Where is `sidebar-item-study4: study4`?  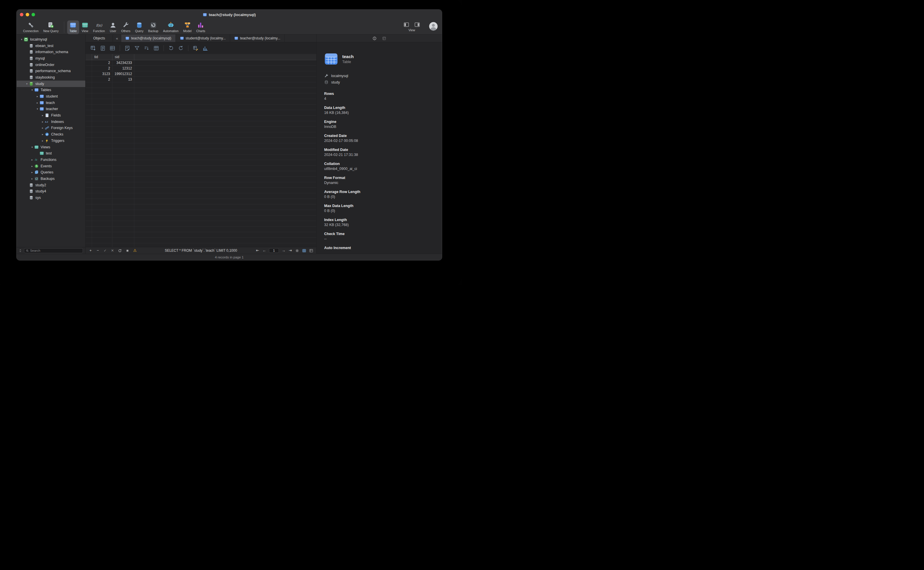 sidebar-item-study4: study4 is located at coordinates (51, 192).